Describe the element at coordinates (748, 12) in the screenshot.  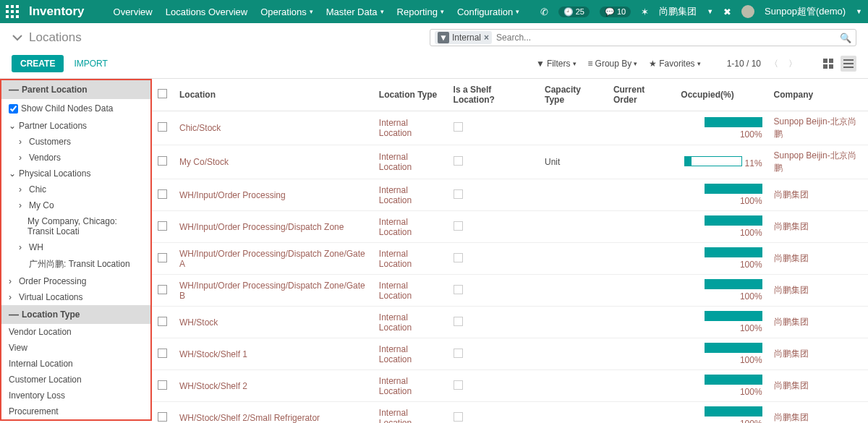
I see `avatar` at that location.